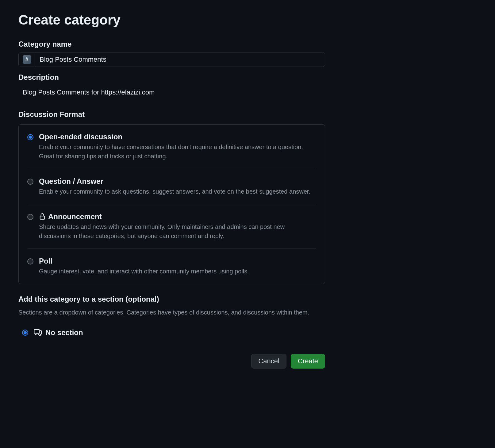  Describe the element at coordinates (178, 181) in the screenshot. I see `format-title-question-answer: Question / Answer` at that location.